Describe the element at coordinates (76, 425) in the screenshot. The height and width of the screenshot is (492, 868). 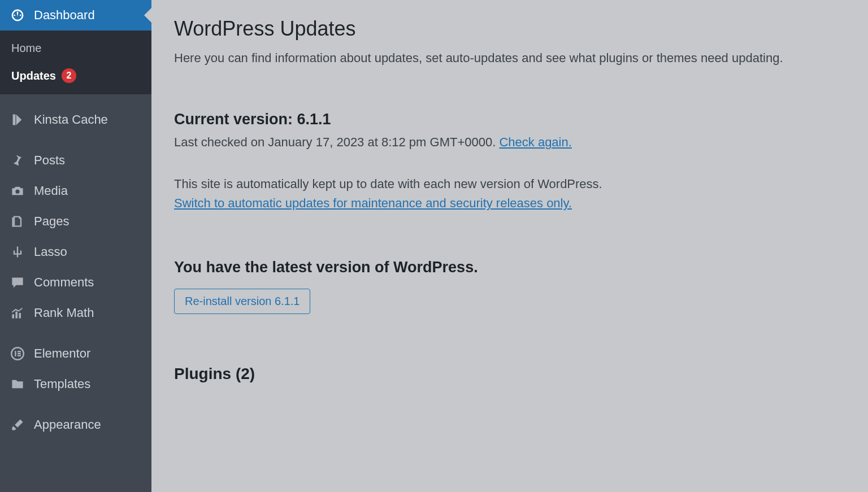
I see `sidebar-item-appearance: Appearance` at that location.